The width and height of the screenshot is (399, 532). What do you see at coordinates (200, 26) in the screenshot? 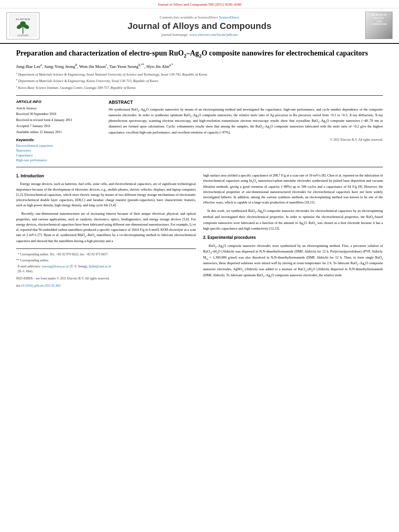
I see `journal-header: ELSEVIER ELSEVIER Contents lists availab…` at bounding box center [200, 26].